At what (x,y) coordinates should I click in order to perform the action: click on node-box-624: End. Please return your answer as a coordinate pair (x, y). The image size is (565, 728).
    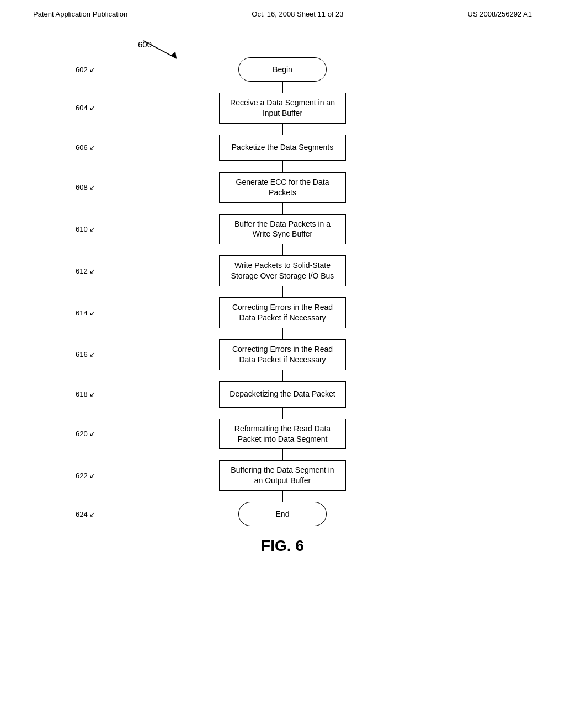
    Looking at the image, I should click on (282, 514).